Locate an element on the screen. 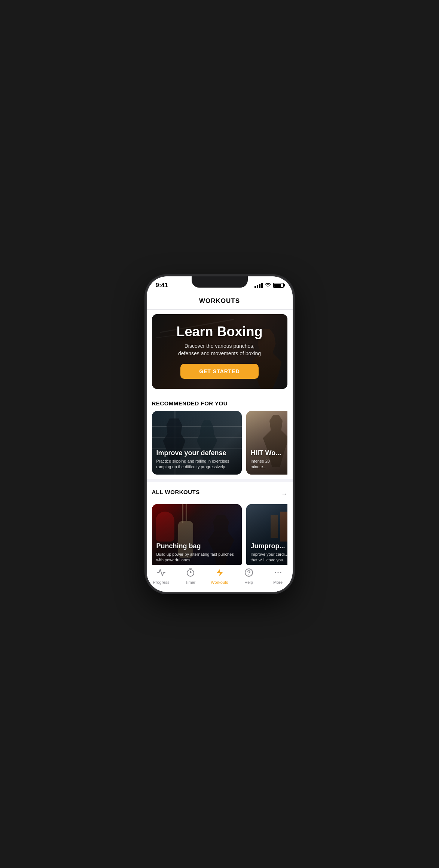  defense-card-content: Improve your defense Practice slipping a… is located at coordinates (197, 460).